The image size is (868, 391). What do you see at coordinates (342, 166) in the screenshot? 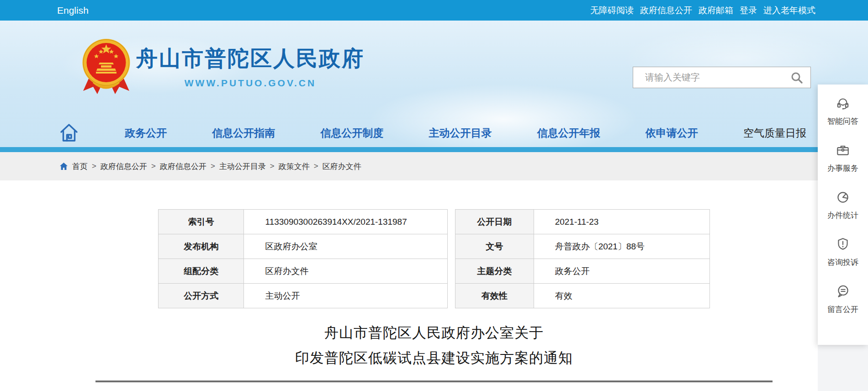
I see `crumb-district-office-files: 区府办文件` at bounding box center [342, 166].